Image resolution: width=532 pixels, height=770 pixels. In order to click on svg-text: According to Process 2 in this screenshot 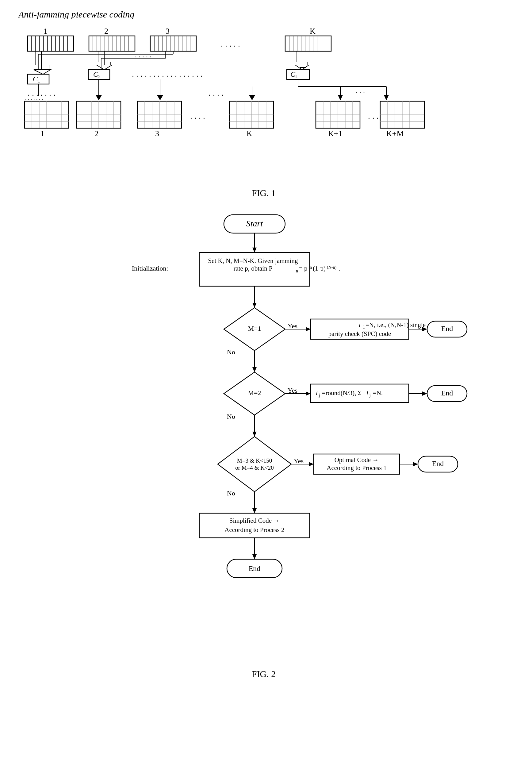, I will do `click(254, 530)`.